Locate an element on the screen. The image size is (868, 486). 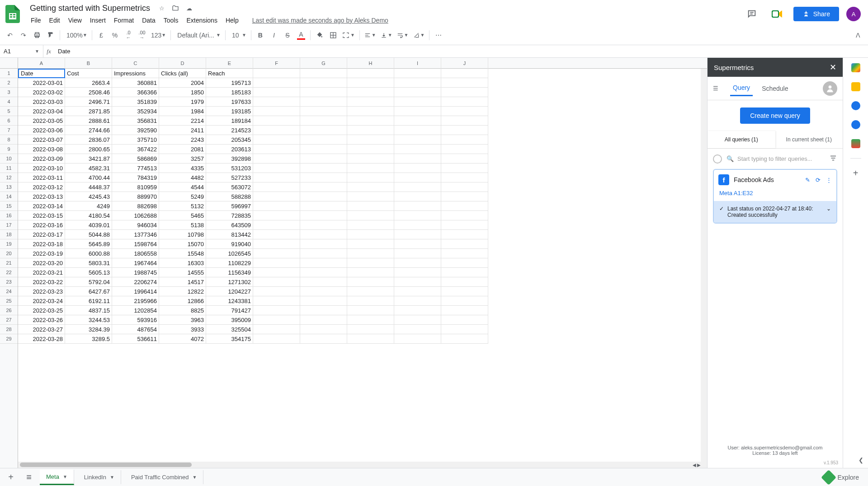
paint-format-icon is located at coordinates (51, 35).